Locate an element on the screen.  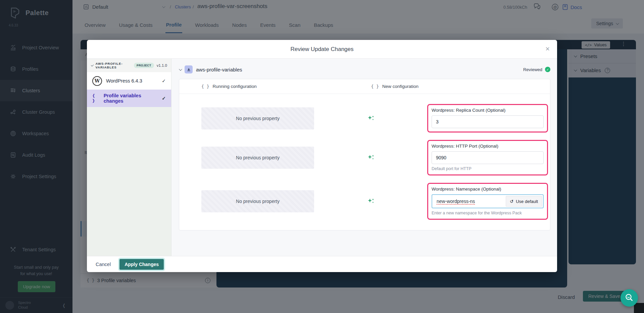
magnifier-smile-icon is located at coordinates (629, 298).